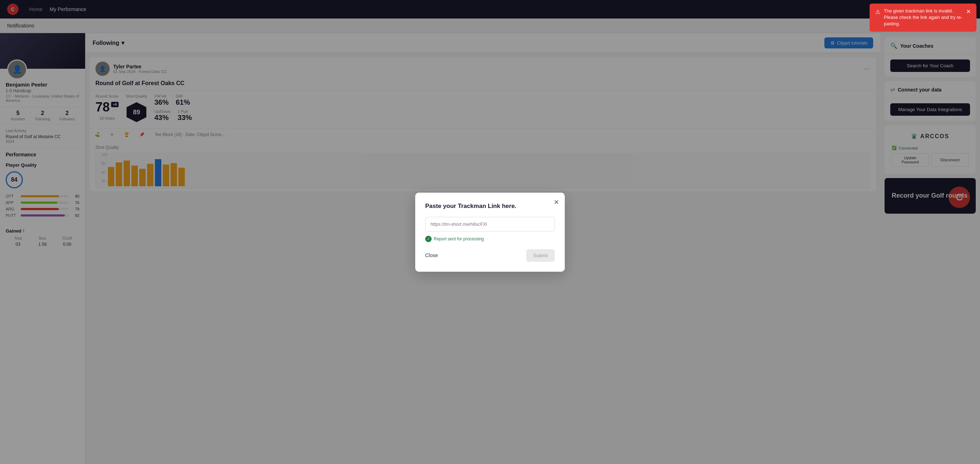  Describe the element at coordinates (923, 17) in the screenshot. I see `error-toast: ⚠ The given trackman link is invalid. Pl…` at that location.